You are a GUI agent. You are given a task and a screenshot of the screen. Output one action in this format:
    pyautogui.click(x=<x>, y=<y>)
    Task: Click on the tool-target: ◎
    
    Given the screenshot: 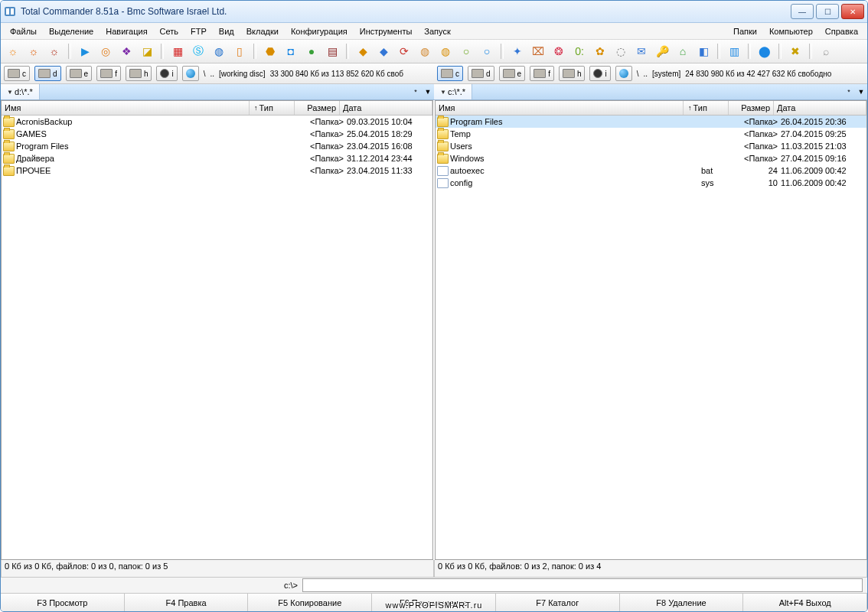 What is the action you would take?
    pyautogui.click(x=106, y=51)
    